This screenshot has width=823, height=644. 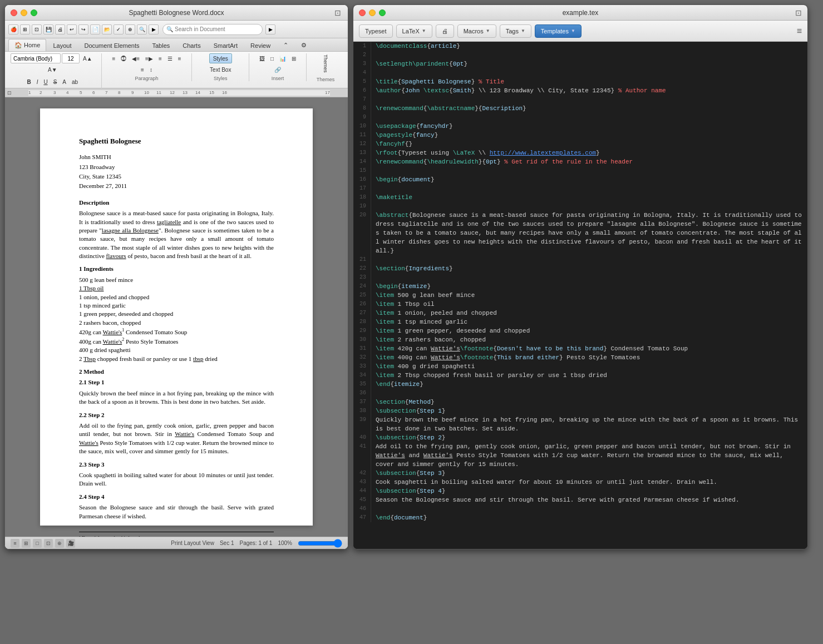 I want to click on bullets-btn: ≡, so click(x=114, y=58).